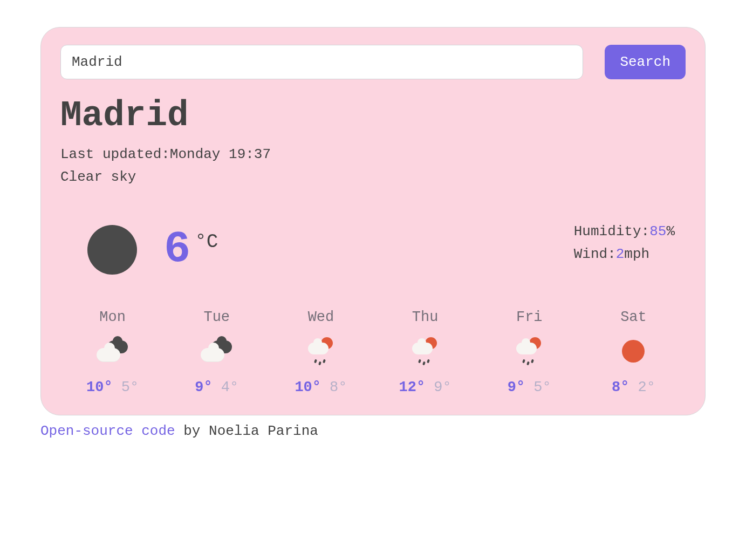 Image resolution: width=746 pixels, height=560 pixels. What do you see at coordinates (177, 250) in the screenshot?
I see `temperature-value: 6` at bounding box center [177, 250].